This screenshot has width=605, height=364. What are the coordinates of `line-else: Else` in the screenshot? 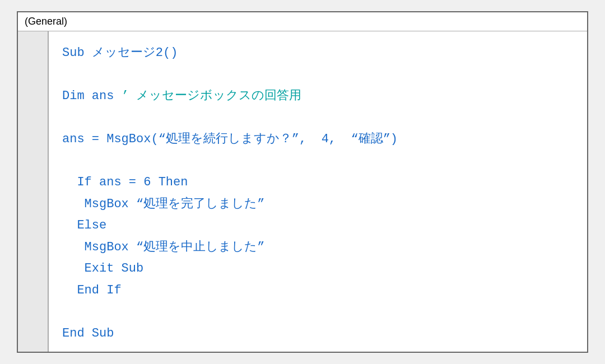 It's located at (318, 226).